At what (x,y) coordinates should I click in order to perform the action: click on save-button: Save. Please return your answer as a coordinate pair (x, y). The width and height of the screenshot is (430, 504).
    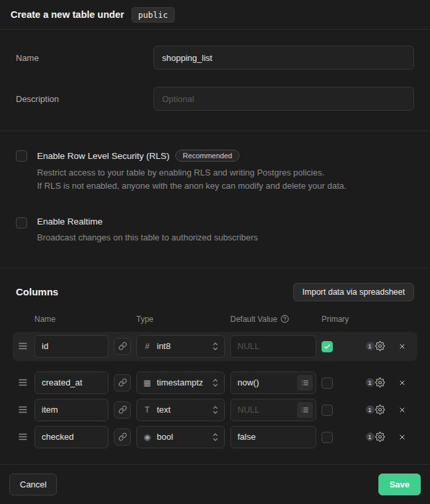
    Looking at the image, I should click on (400, 485).